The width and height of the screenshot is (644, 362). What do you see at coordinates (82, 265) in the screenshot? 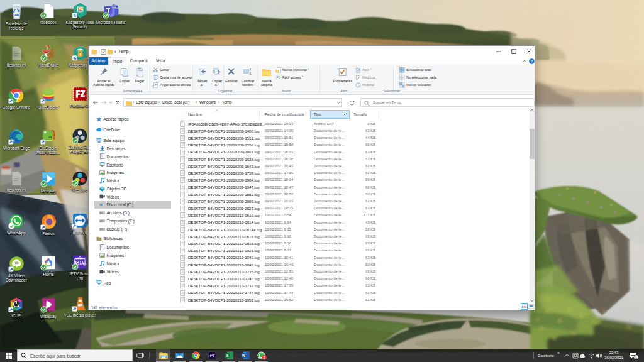
I see `svg-text: SMARTERS` at bounding box center [82, 265].